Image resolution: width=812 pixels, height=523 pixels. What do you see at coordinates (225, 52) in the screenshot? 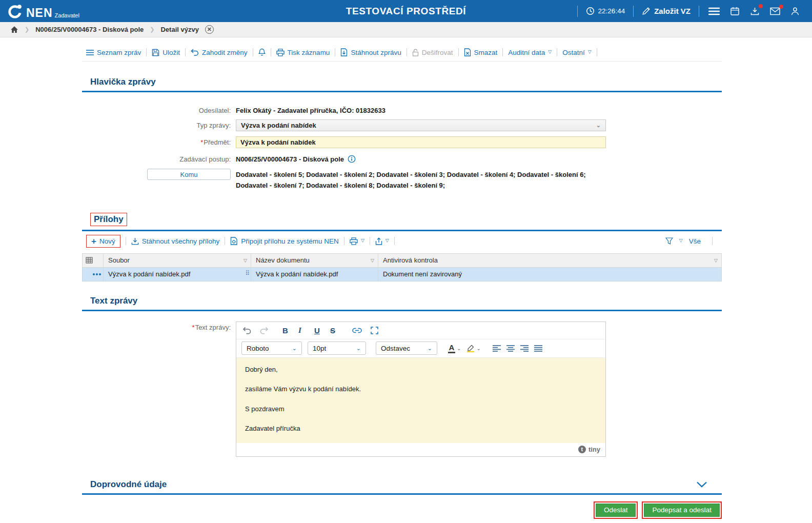
I see `discard-changes-label: Zahodit změny` at bounding box center [225, 52].